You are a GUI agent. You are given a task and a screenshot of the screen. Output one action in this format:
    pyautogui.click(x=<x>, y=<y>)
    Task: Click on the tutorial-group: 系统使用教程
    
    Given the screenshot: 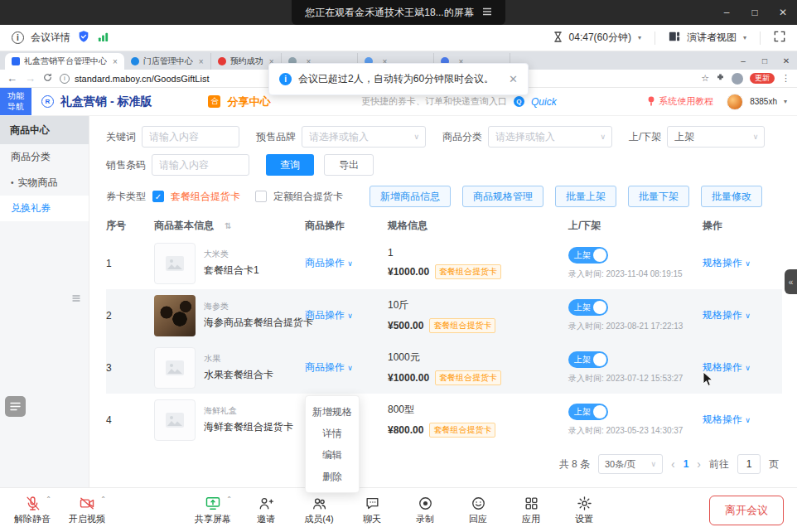 What is the action you would take?
    pyautogui.click(x=680, y=102)
    